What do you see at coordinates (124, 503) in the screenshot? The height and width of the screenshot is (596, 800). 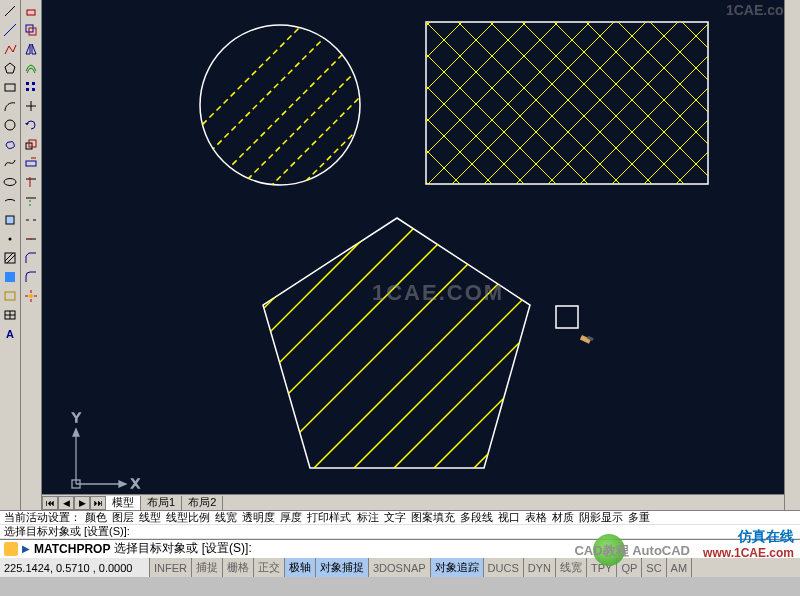 I see `tab-model: 模型` at bounding box center [124, 503].